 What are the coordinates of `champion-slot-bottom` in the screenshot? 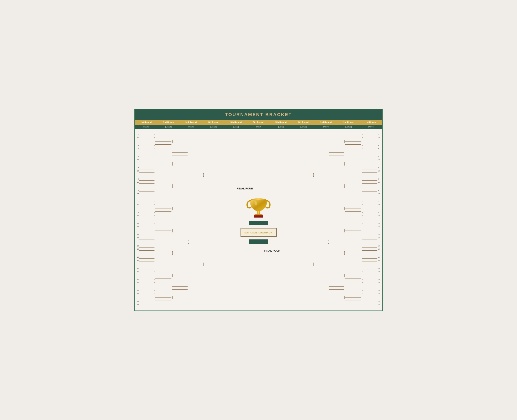 It's located at (259, 242).